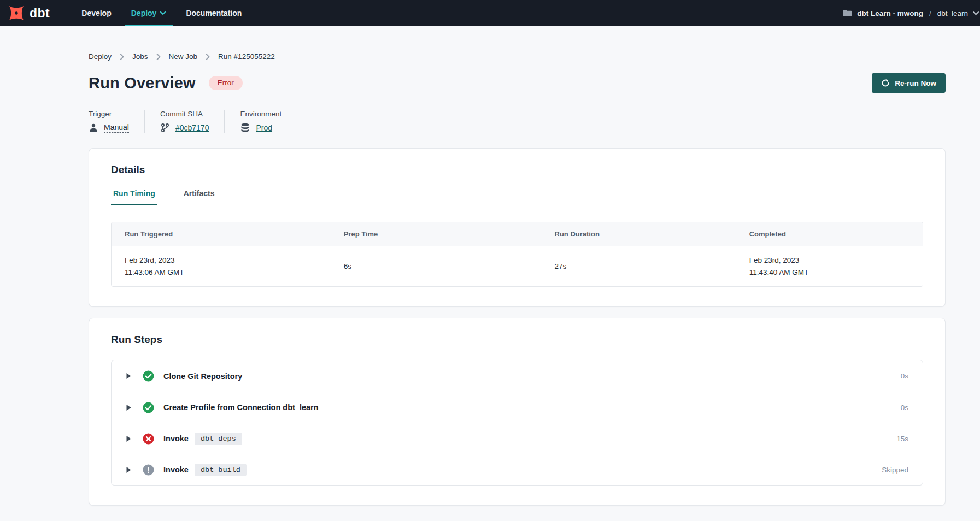 This screenshot has height=521, width=980. Describe the element at coordinates (100, 57) in the screenshot. I see `breadcrumb-deploy: Deploy` at that location.